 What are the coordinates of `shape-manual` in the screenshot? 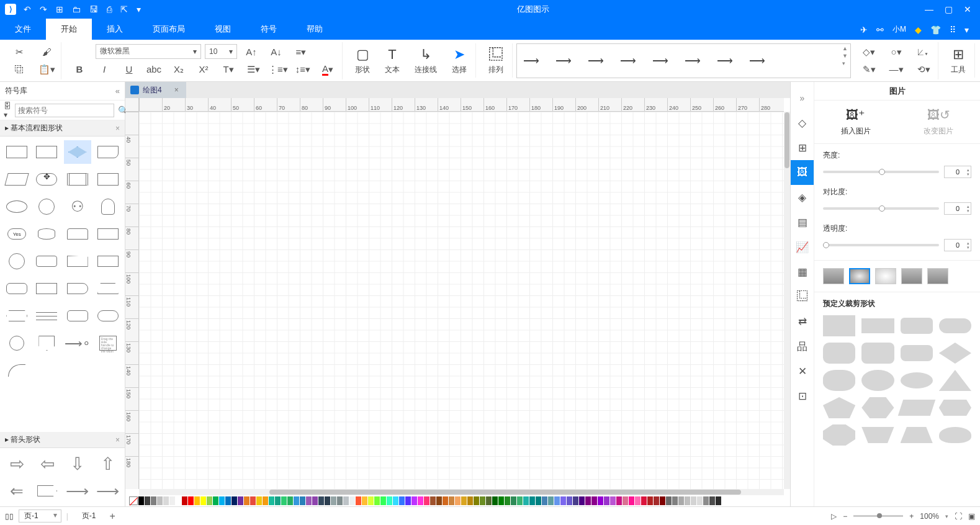 It's located at (78, 261).